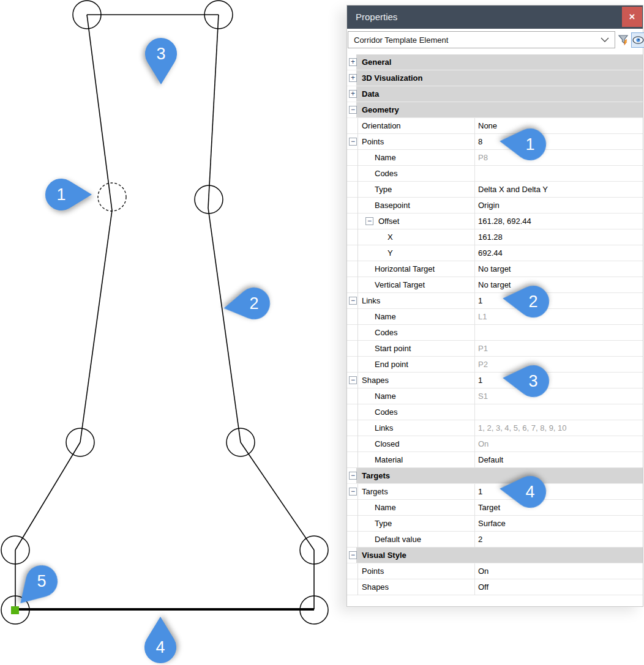 This screenshot has width=644, height=665. I want to click on property-row: End pointP2, so click(495, 365).